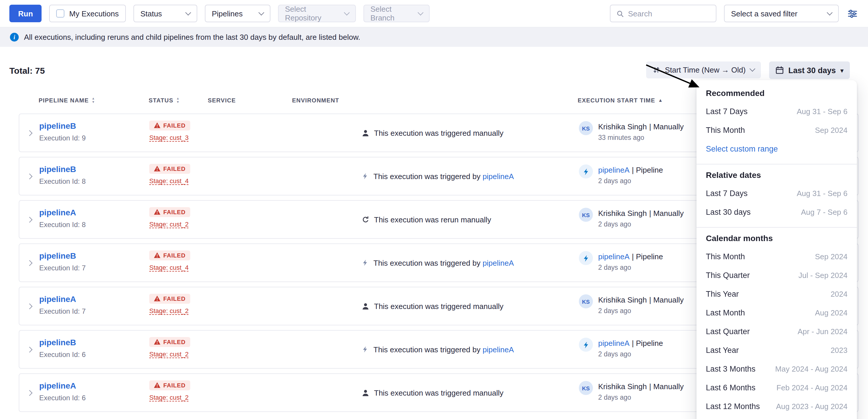  I want to click on run-button: Run, so click(26, 13).